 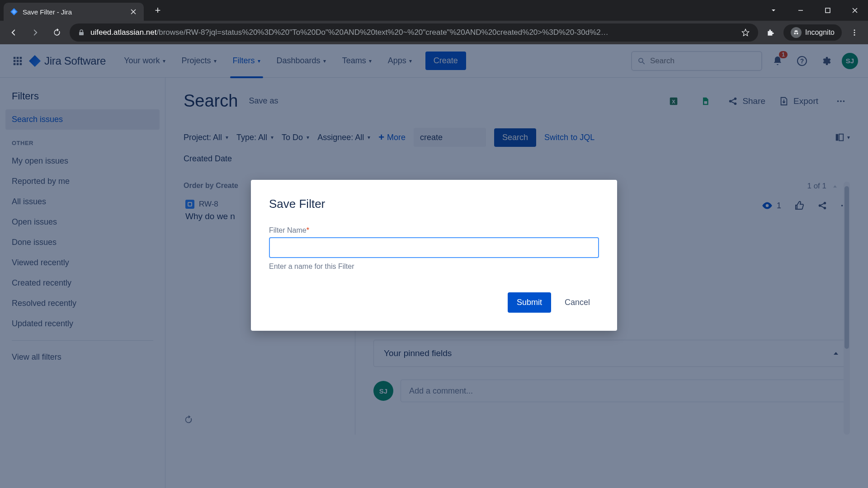 I want to click on minimize-icon, so click(x=801, y=10).